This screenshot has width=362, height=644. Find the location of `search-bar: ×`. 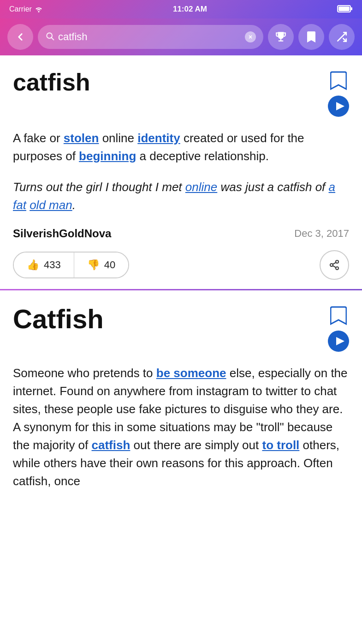

search-bar: × is located at coordinates (150, 37).